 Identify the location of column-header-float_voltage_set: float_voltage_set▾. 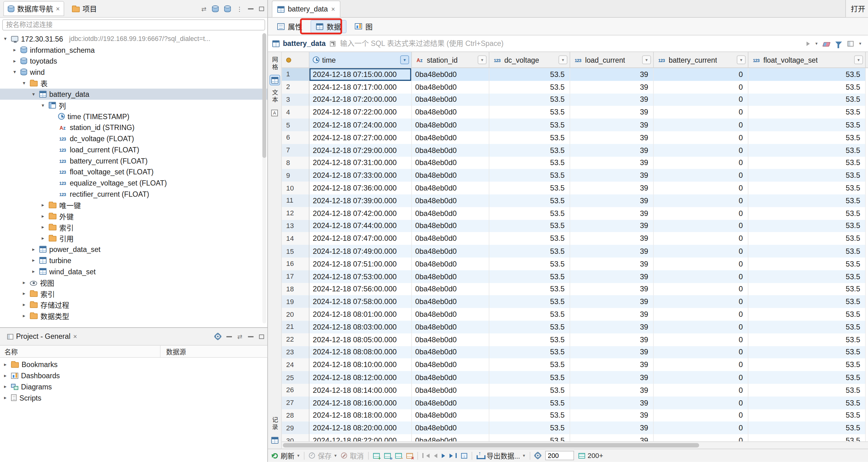
(807, 60).